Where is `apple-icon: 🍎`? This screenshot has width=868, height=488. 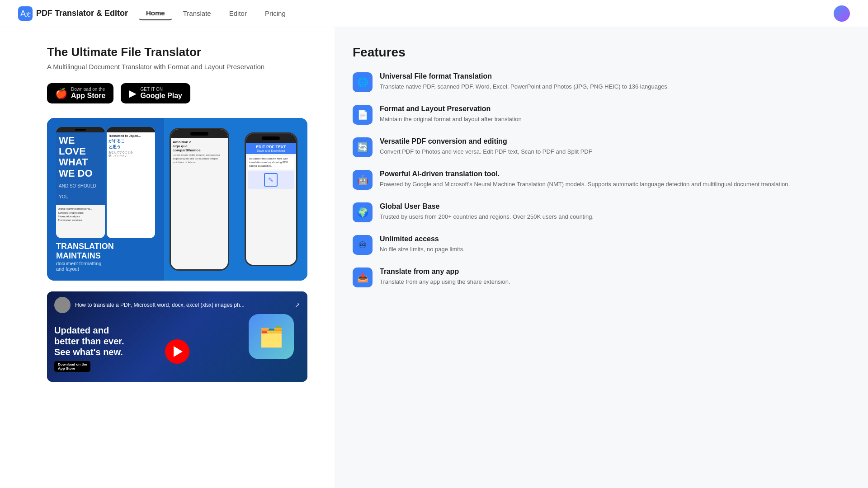 apple-icon: 🍎 is located at coordinates (61, 94).